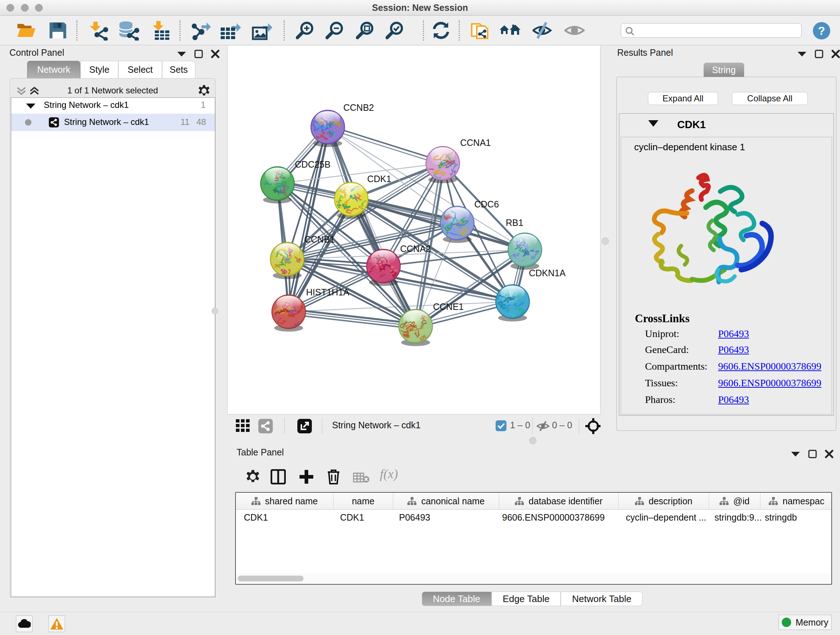 This screenshot has width=840, height=635. Describe the element at coordinates (475, 143) in the screenshot. I see `svg-text: CCNA1` at that location.